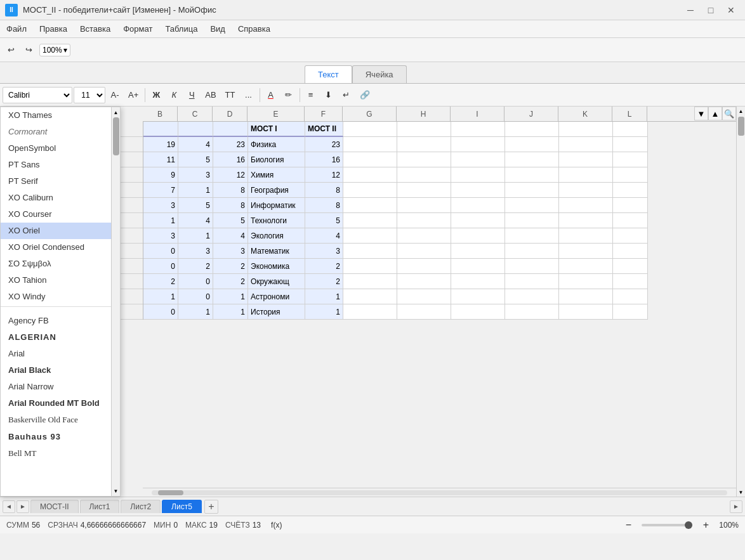  Describe the element at coordinates (324, 160) in the screenshot. I see `cell-f-2: 16` at that location.